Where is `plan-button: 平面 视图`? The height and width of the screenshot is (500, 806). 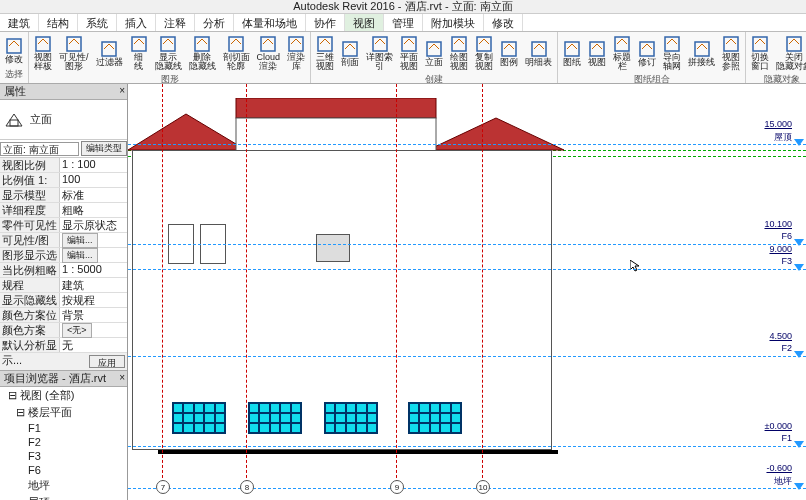
plan-button: 平面 视图 is located at coordinates (409, 53).